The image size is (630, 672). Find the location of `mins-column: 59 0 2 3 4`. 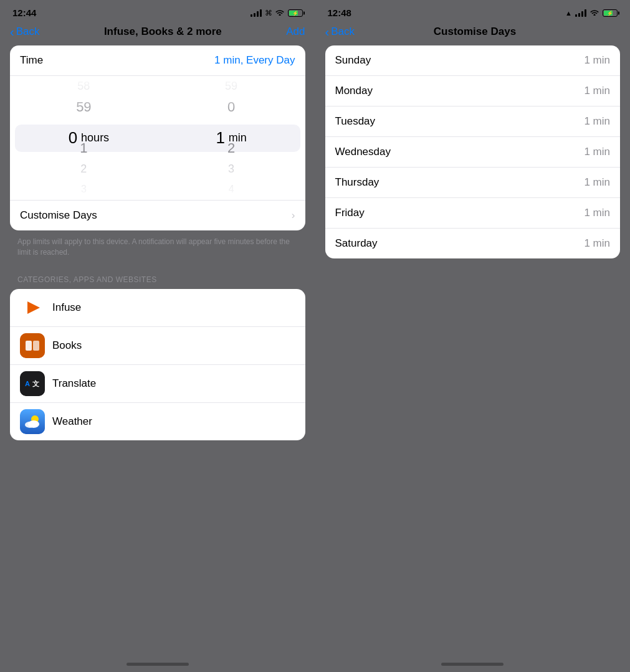

mins-column: 59 0 2 3 4 is located at coordinates (232, 138).